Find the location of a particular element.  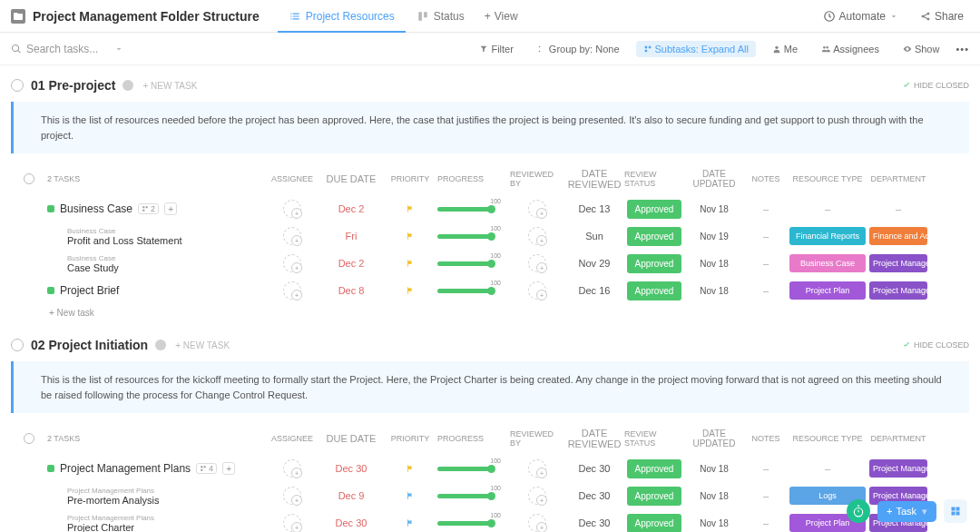

new-task-button: + Task ▾ is located at coordinates (907, 512).